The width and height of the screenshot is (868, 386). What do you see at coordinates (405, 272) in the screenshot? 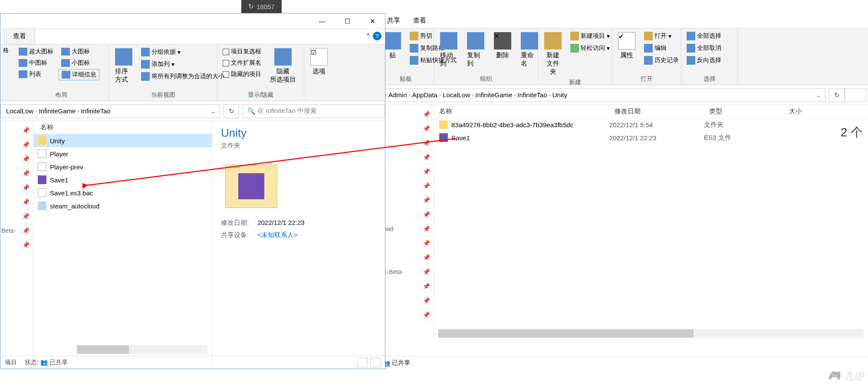
I see `pinned-item: 7.1-Beta-📌` at bounding box center [405, 272].